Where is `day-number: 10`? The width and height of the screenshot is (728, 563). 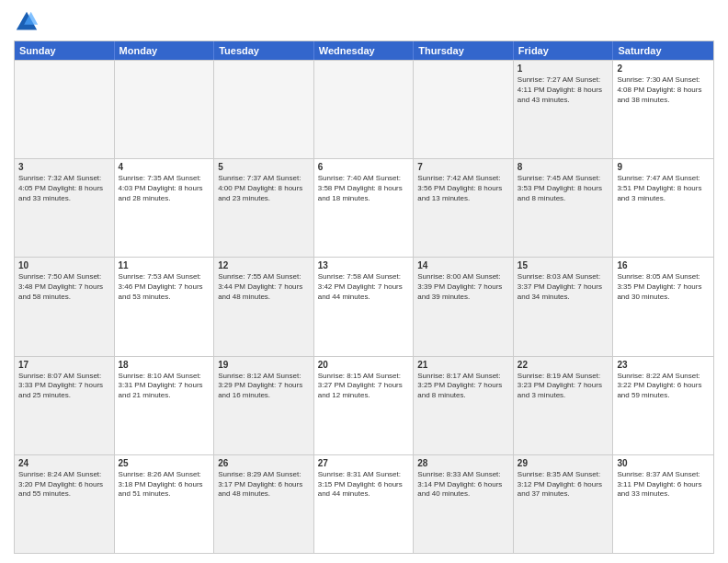 day-number: 10 is located at coordinates (64, 265).